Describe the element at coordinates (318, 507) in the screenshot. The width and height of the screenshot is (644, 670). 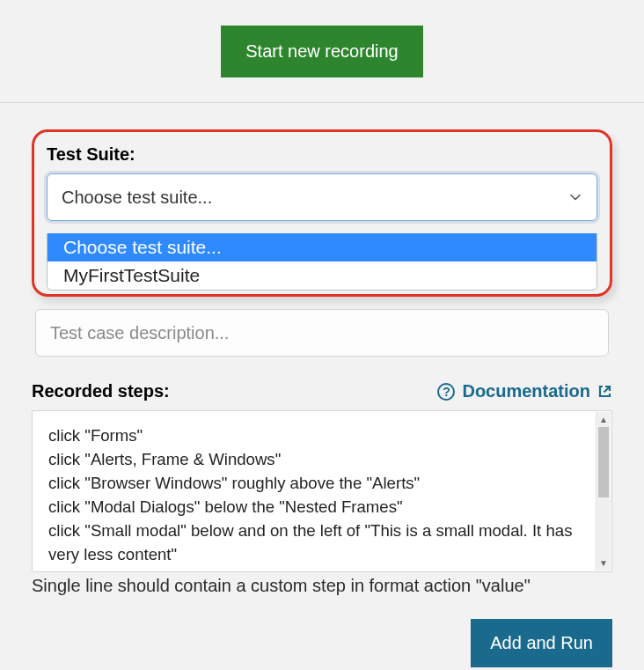
I see `step-line: click "Modal Dialogs" below the "Nested …` at that location.